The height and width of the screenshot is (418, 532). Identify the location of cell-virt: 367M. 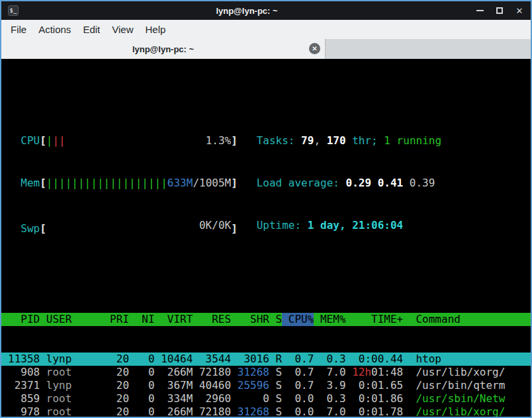
(174, 386).